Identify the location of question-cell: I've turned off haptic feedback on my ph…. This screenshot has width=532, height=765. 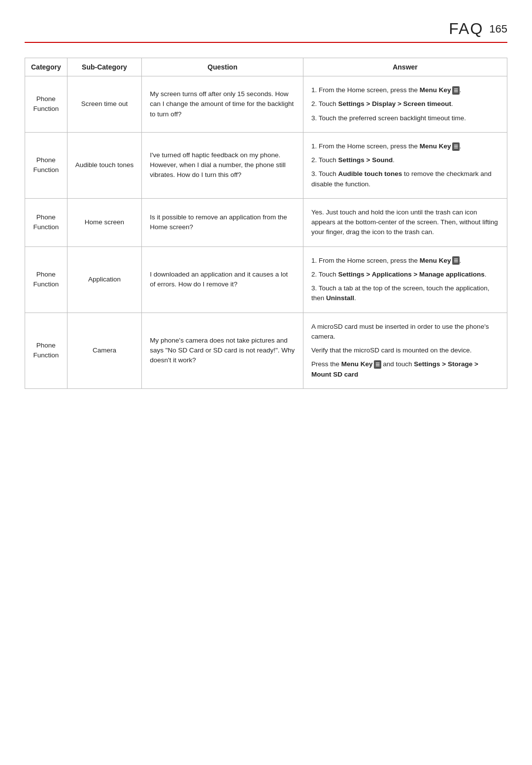
(223, 165).